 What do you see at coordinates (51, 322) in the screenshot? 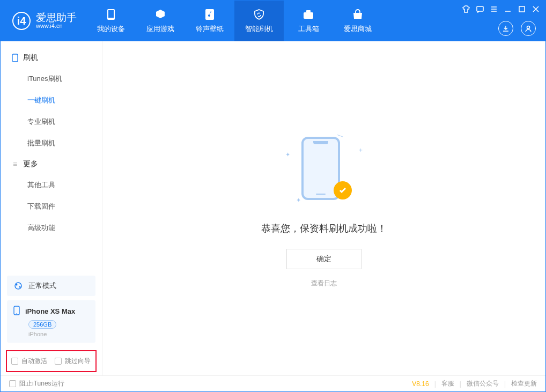
I see `device-card: iPhone XS Max 256GB iPhone` at bounding box center [51, 322].